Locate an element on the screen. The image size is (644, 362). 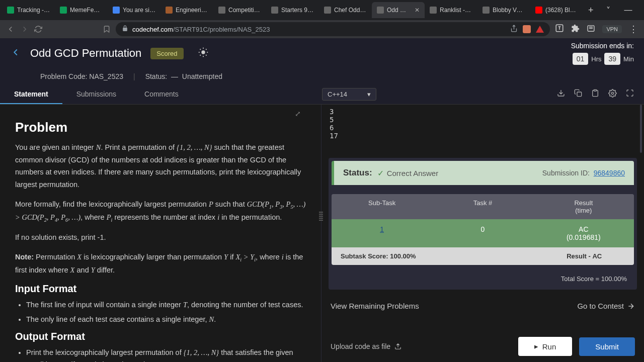
timer-label: Submission ends in: is located at coordinates (603, 46).